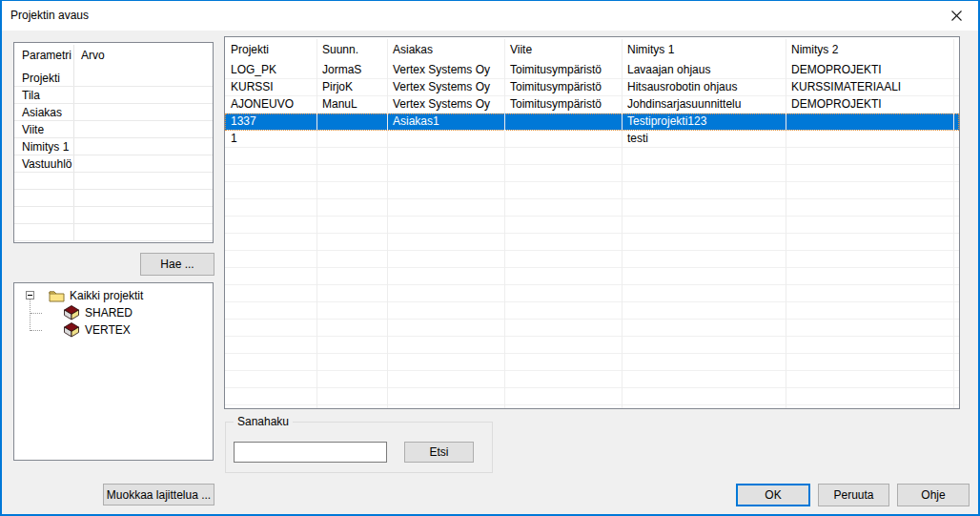  What do you see at coordinates (704, 122) in the screenshot?
I see `project-cell: Testiprojekti123` at bounding box center [704, 122].